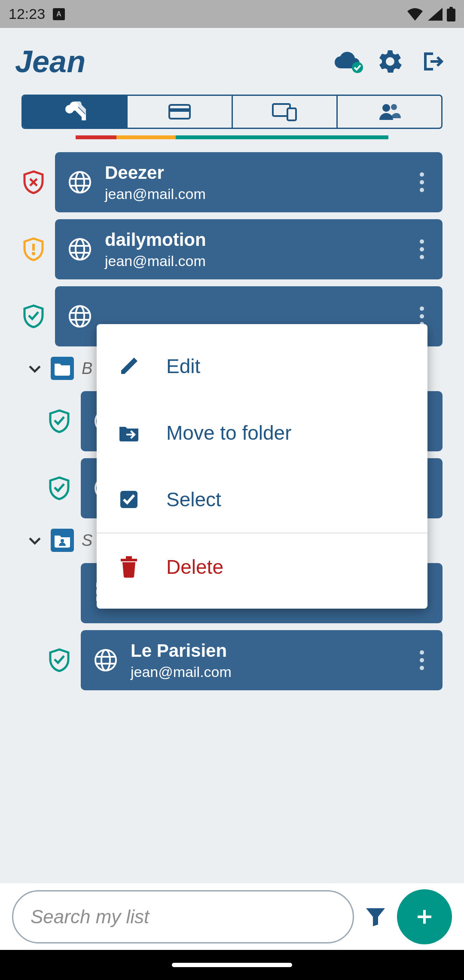 This screenshot has width=464, height=980. I want to click on keys-icon, so click(75, 112).